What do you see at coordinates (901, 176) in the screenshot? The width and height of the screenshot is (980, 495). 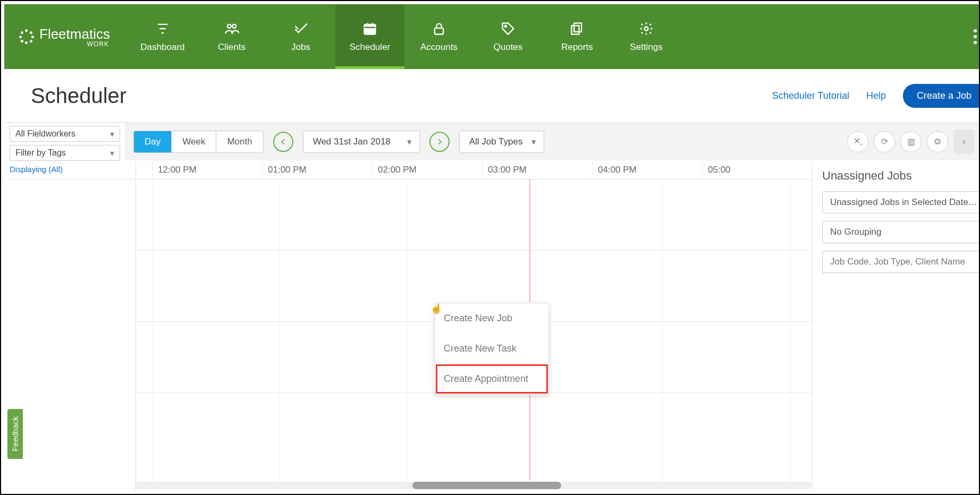 I see `unassigned-title: Unassigned Jobs` at bounding box center [901, 176].